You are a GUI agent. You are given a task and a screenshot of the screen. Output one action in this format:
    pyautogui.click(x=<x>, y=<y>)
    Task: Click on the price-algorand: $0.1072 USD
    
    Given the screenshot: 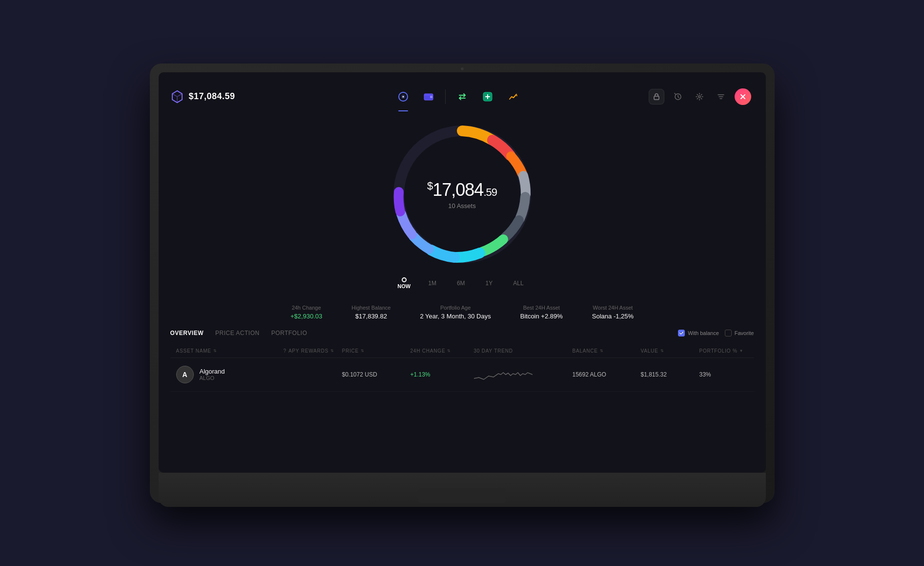 What is the action you would take?
    pyautogui.click(x=376, y=375)
    